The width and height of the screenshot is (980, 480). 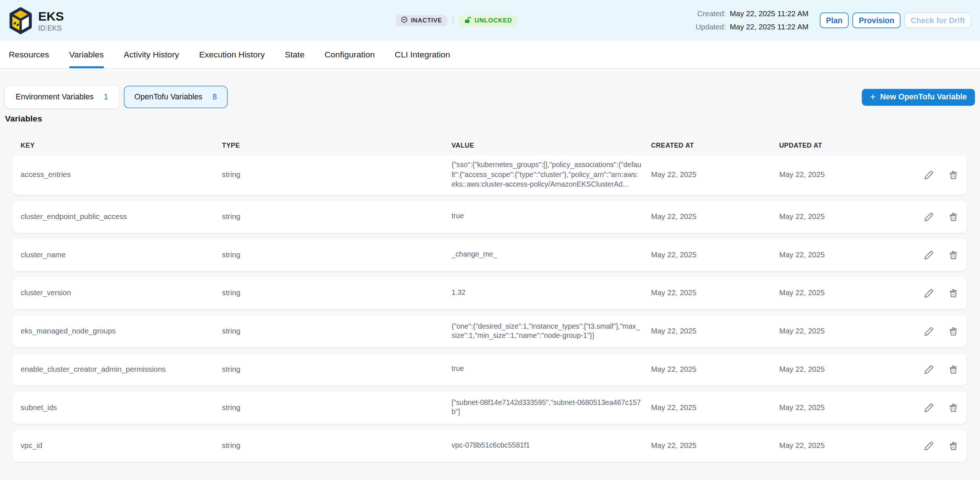 I want to click on environment-title: EKS, so click(x=51, y=16).